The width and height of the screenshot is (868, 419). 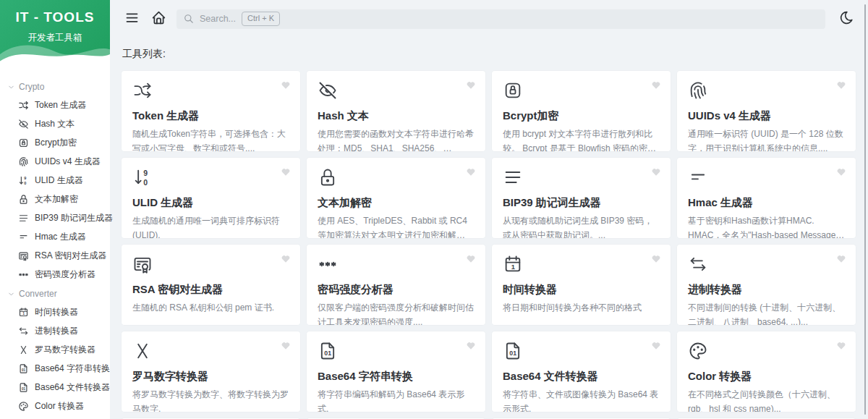 What do you see at coordinates (55, 387) in the screenshot?
I see `sidebar-item: 01Base64 文件转换器` at bounding box center [55, 387].